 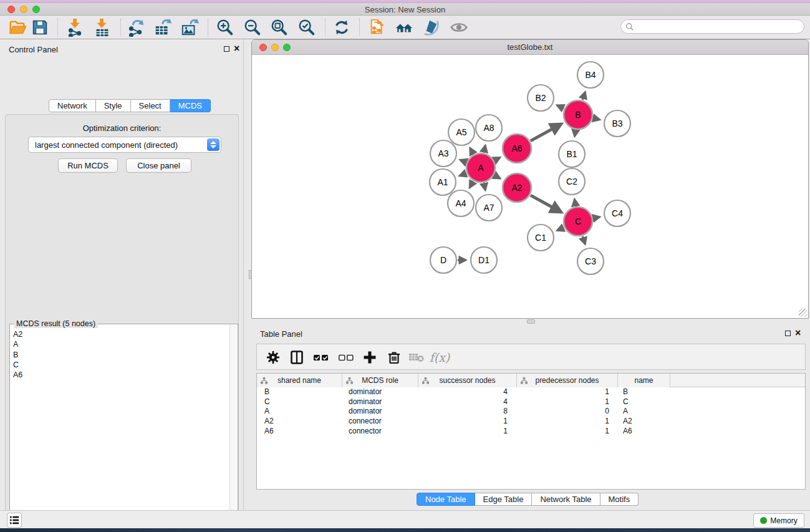 I want to click on graph-edge-B-B1, so click(x=576, y=133).